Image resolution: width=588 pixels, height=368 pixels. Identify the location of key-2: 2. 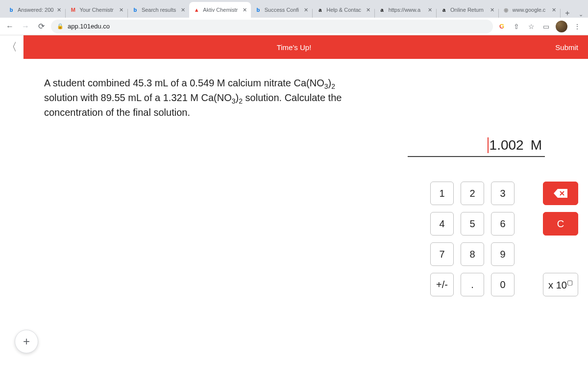
(472, 193).